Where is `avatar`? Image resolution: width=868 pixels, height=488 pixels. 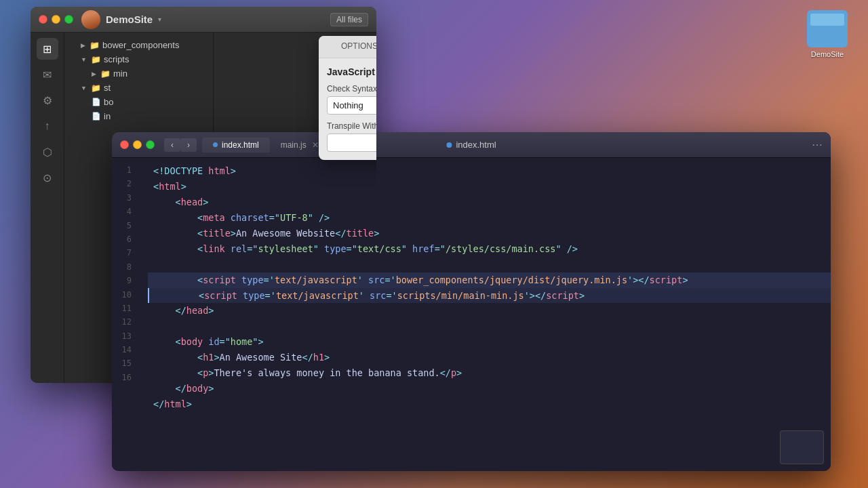 avatar is located at coordinates (91, 20).